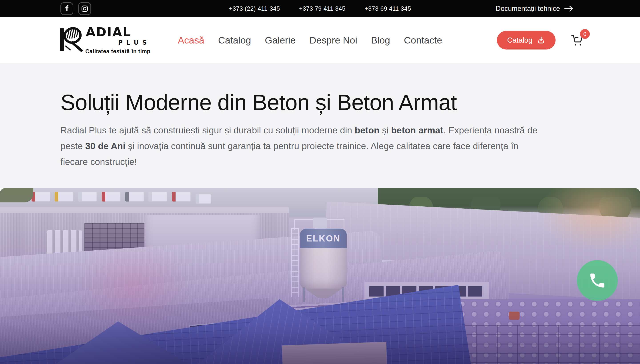 The image size is (640, 364). What do you see at coordinates (597, 280) in the screenshot?
I see `phone-icon` at bounding box center [597, 280].